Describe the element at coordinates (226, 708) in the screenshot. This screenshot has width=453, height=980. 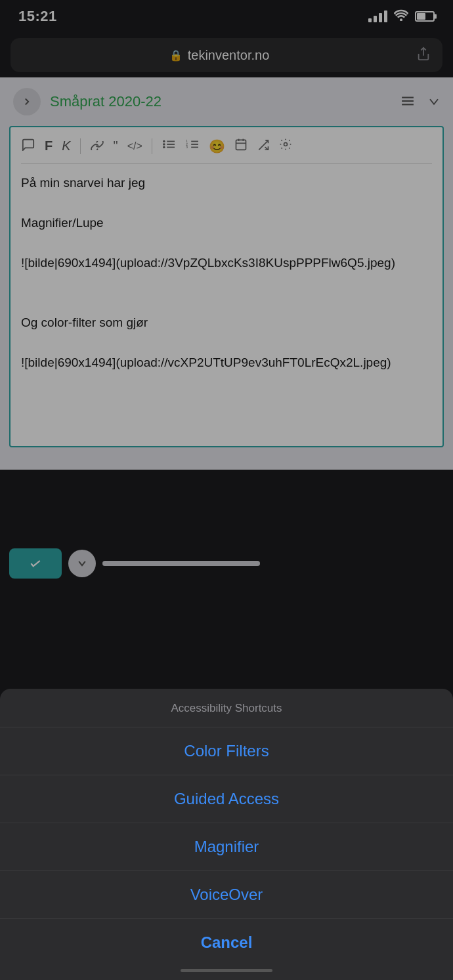
I see `sheet-title: Accessibility Shortcuts` at that location.